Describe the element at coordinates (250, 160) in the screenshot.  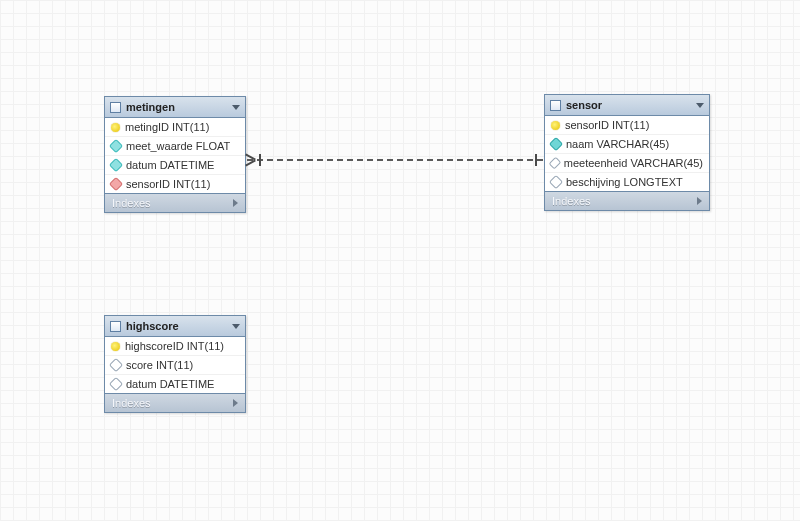
I see `crows-foot-icon` at that location.